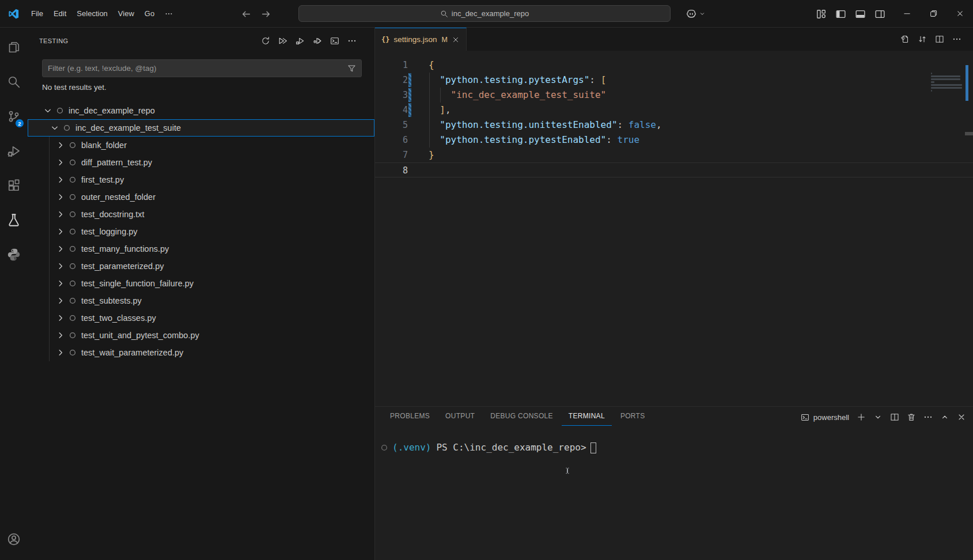 The image size is (973, 560). Describe the element at coordinates (14, 47) in the screenshot. I see `activity-explorer` at that location.